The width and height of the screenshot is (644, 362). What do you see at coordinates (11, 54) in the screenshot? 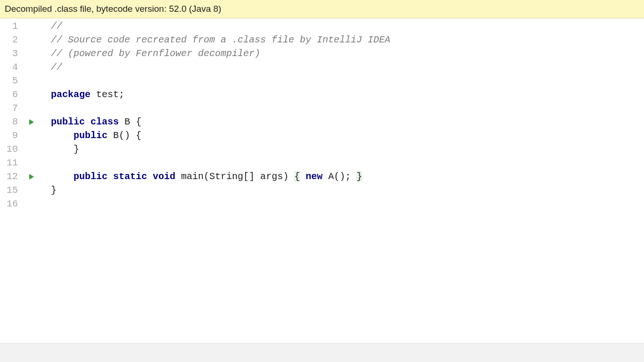
I see `line-number: 3` at bounding box center [11, 54].